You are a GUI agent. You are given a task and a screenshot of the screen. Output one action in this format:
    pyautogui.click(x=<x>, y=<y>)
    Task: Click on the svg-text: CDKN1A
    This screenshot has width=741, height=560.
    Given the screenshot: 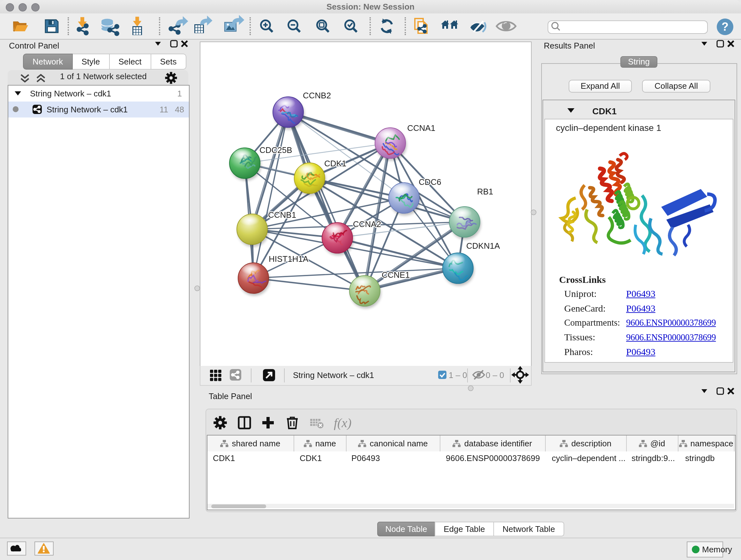 What is the action you would take?
    pyautogui.click(x=483, y=246)
    